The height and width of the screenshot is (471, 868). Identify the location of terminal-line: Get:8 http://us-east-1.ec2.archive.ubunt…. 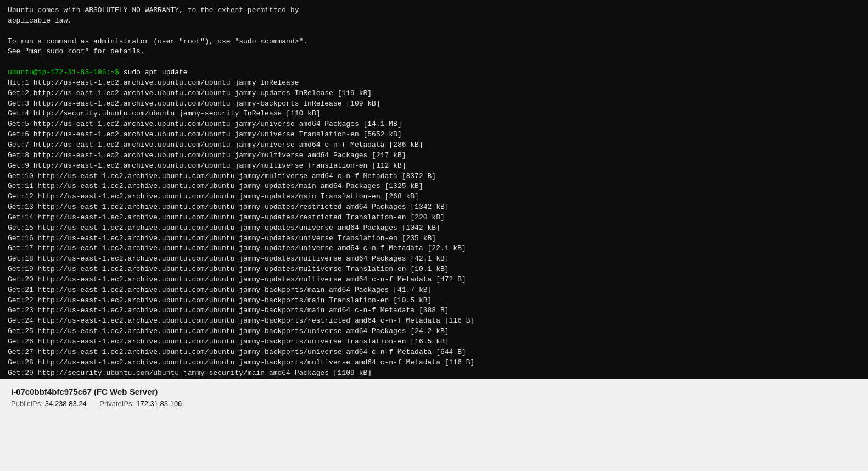
(207, 155).